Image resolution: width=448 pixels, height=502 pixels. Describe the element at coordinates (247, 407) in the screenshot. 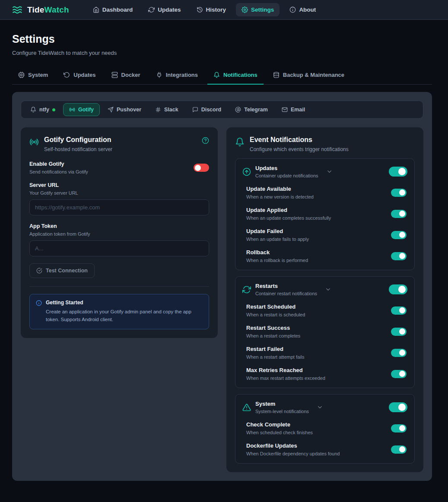

I see `alert-triangle-icon` at that location.